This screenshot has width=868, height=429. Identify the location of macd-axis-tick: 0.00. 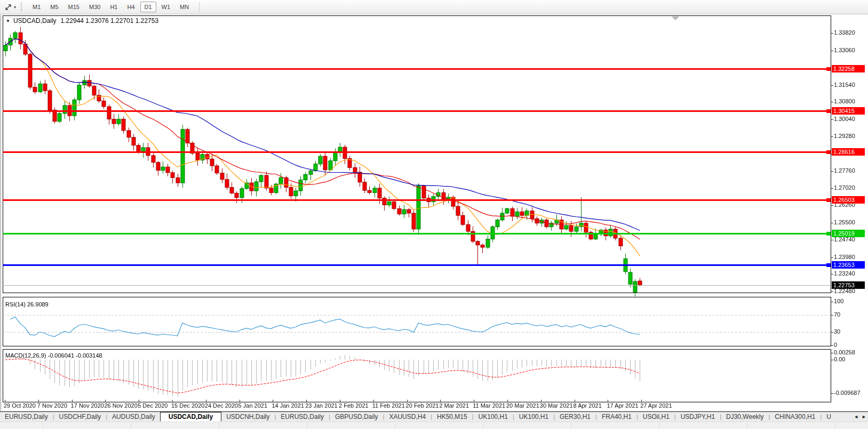
(840, 359).